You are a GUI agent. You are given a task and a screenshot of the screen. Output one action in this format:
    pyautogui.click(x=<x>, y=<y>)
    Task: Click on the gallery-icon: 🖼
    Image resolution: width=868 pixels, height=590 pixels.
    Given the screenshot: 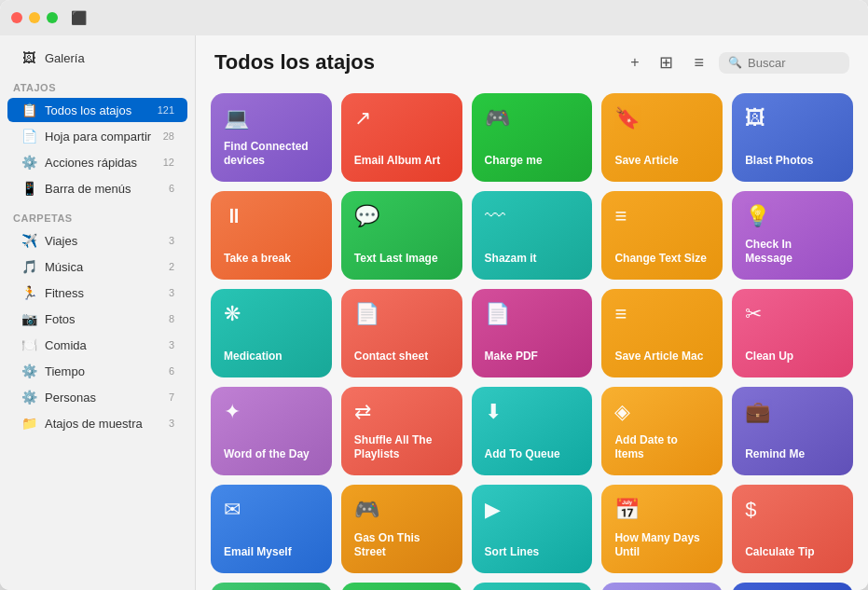 What is the action you would take?
    pyautogui.click(x=29, y=58)
    